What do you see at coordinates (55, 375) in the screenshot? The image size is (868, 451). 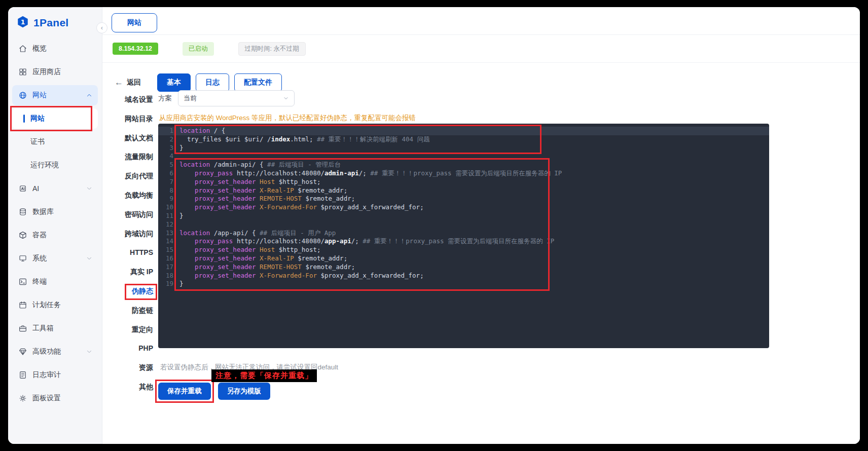 I see `sidebar-item-log-audit: 日志审计` at bounding box center [55, 375].